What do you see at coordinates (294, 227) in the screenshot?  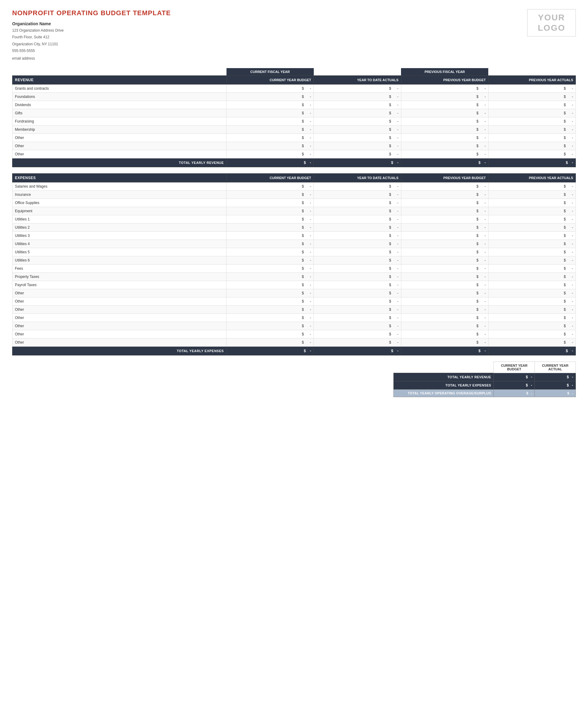 I see `expense-row: Utilities 2 $ - $ - $ - $ -` at bounding box center [294, 227].